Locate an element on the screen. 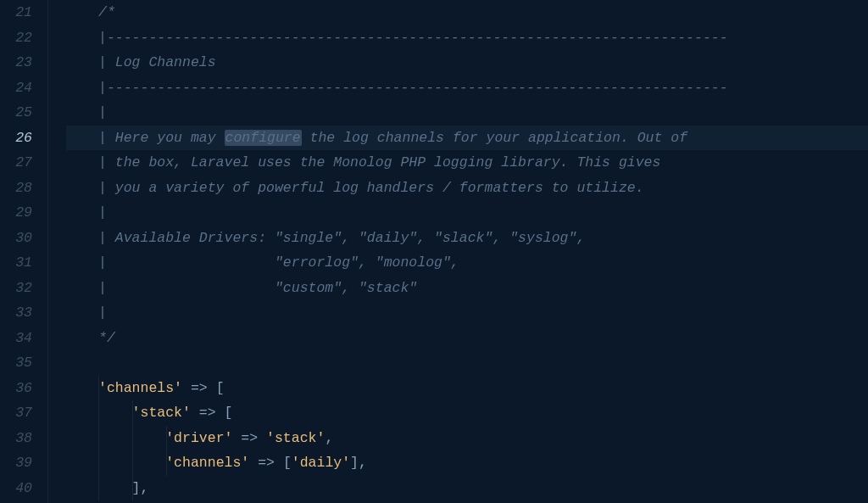 The height and width of the screenshot is (503, 868). line-number-gutter: 2122232425262728293031323334353637383940 is located at coordinates (24, 251).